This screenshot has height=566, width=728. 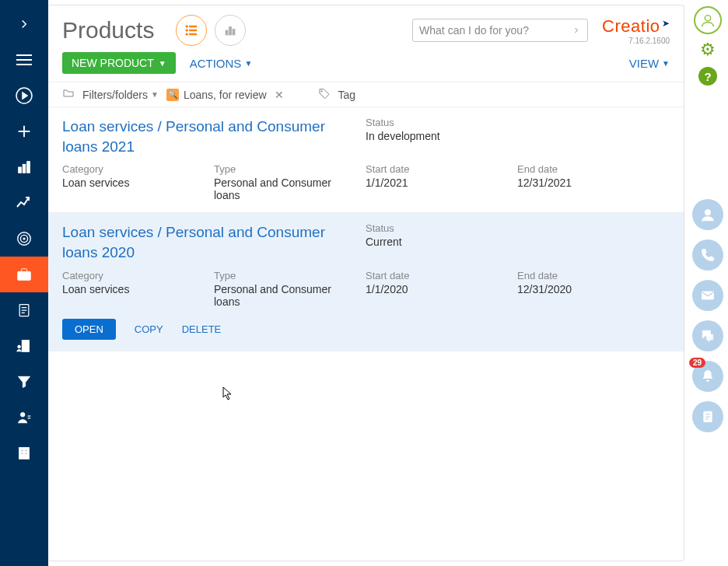 What do you see at coordinates (442, 189) in the screenshot?
I see `start-date-value: 1/1/2021` at bounding box center [442, 189].